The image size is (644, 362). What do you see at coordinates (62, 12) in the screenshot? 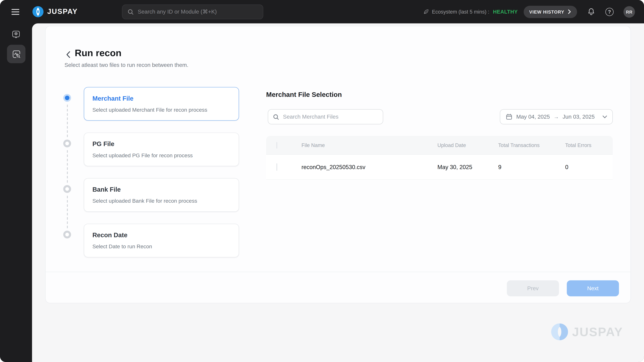
I see `brand-wordmark: JUSPAY` at bounding box center [62, 12].